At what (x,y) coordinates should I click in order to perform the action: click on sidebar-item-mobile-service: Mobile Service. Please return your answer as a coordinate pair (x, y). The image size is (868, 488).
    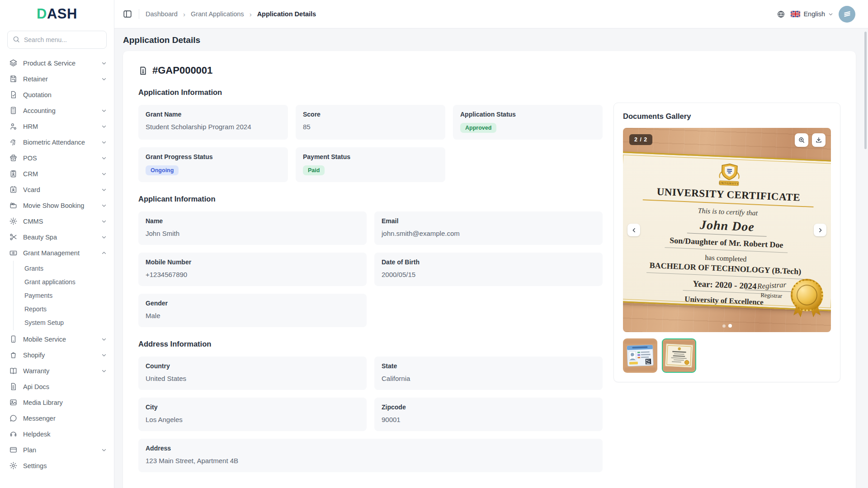
    Looking at the image, I should click on (57, 339).